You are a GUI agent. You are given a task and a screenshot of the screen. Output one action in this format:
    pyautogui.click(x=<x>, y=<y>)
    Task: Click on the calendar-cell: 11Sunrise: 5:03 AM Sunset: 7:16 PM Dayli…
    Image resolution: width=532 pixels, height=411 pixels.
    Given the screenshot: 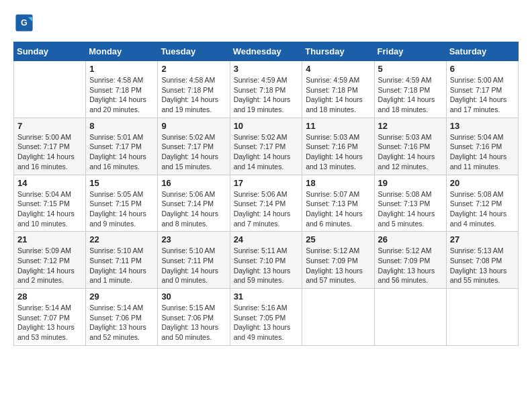 What is the action you would take?
    pyautogui.click(x=339, y=146)
    